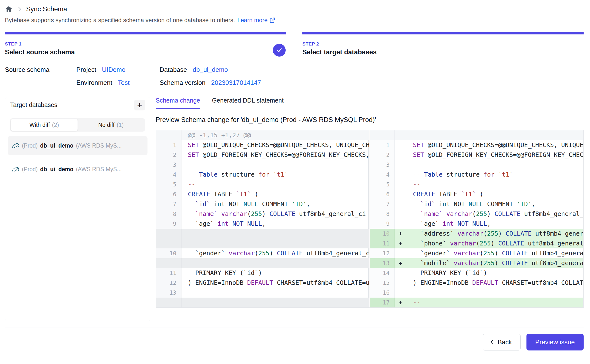  What do you see at coordinates (382, 214) in the screenshot?
I see `line-number: 8` at bounding box center [382, 214].